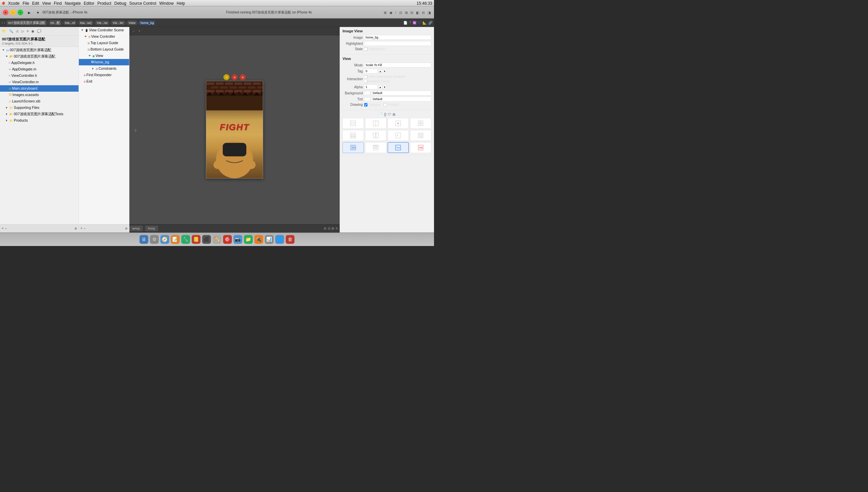  I want to click on nav-folder-btn: 📁, so click(4, 31).